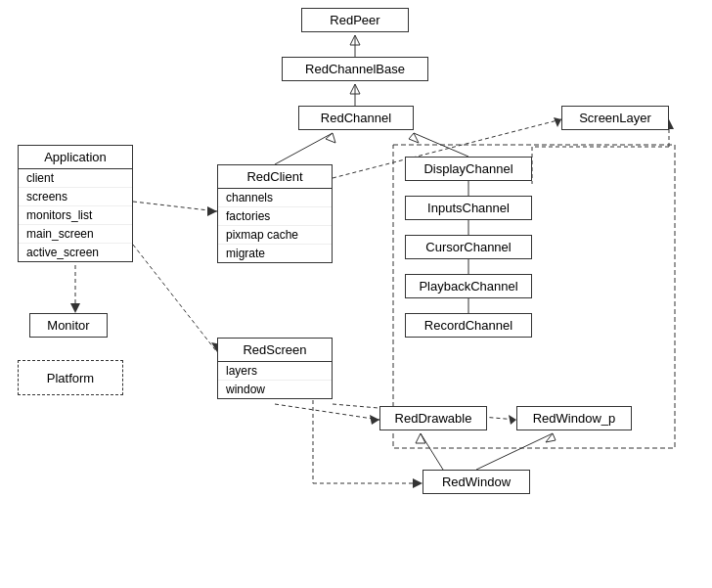  What do you see at coordinates (70, 378) in the screenshot?
I see `platform-box: Platform` at bounding box center [70, 378].